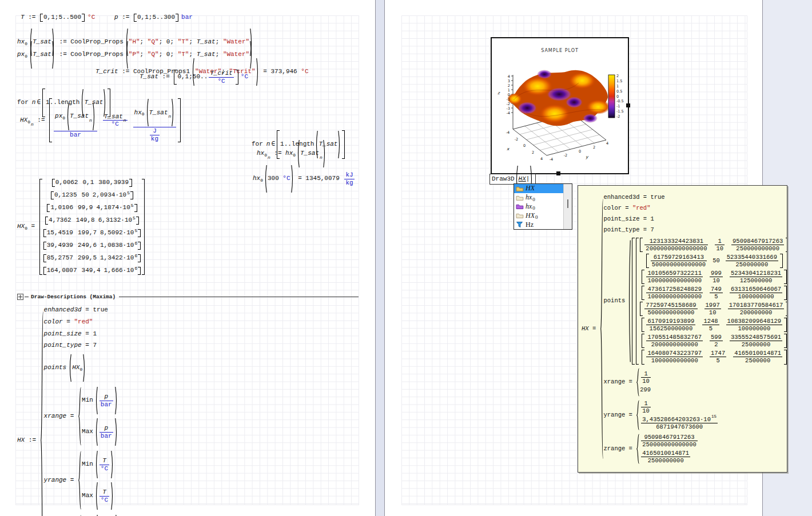 The width and height of the screenshot is (812, 516). What do you see at coordinates (194, 77) in the screenshot?
I see `formula-tsat-definition: T_sat := 0,1;50..T_crit°C°C` at bounding box center [194, 77].